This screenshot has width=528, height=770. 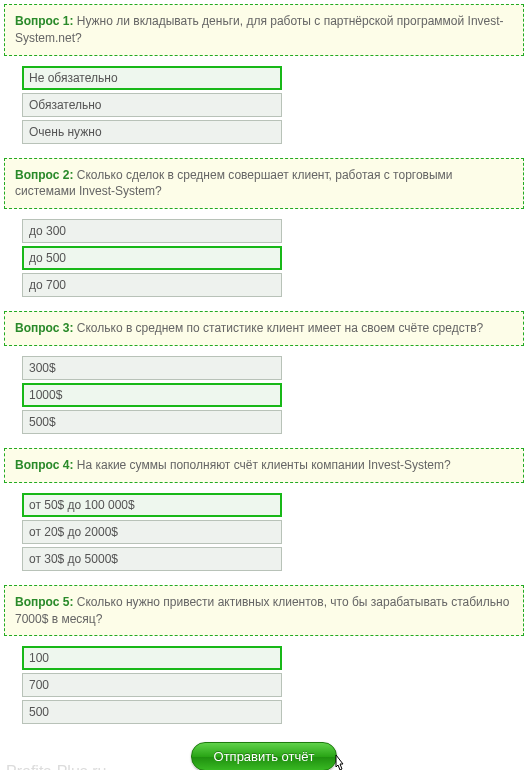 I want to click on question-label: Вопрос 5:, so click(x=44, y=602).